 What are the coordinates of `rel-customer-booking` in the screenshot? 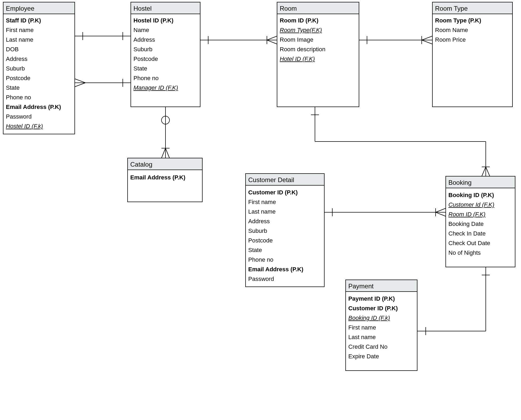 It's located at (385, 212).